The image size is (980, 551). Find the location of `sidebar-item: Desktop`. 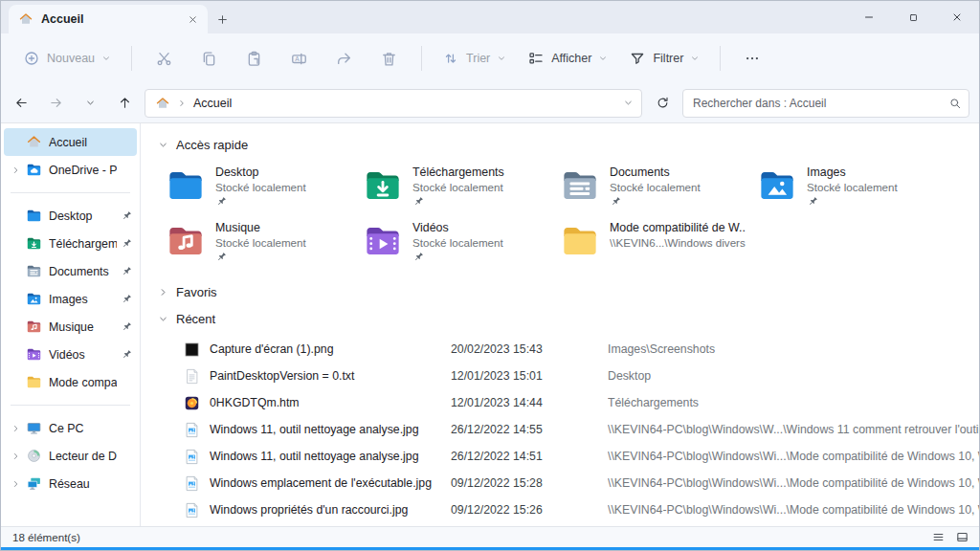

sidebar-item: Desktop is located at coordinates (71, 216).